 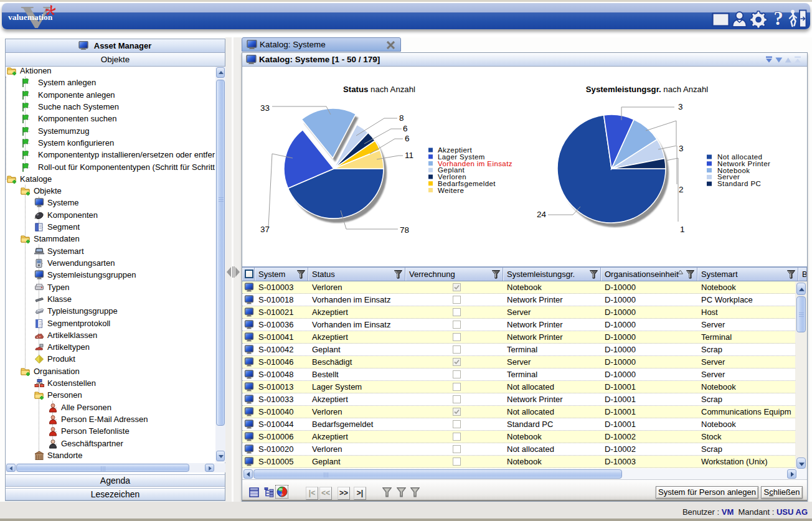 What do you see at coordinates (402, 118) in the screenshot?
I see `svg-text: 8` at bounding box center [402, 118].